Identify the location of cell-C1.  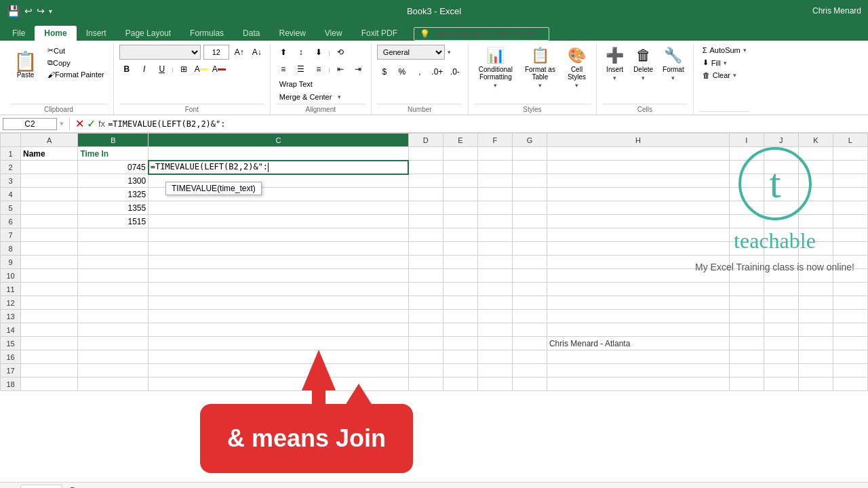
(279, 154).